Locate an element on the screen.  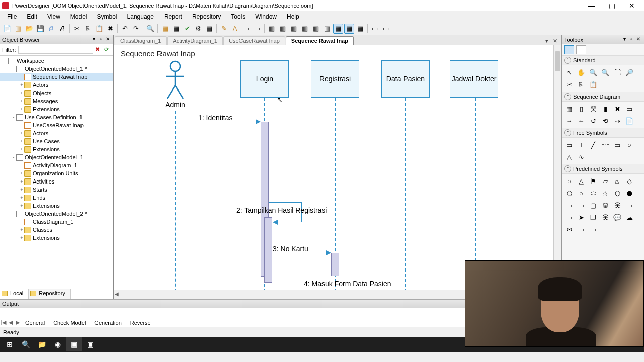
layout1-button: ▦ is located at coordinates (338, 29).